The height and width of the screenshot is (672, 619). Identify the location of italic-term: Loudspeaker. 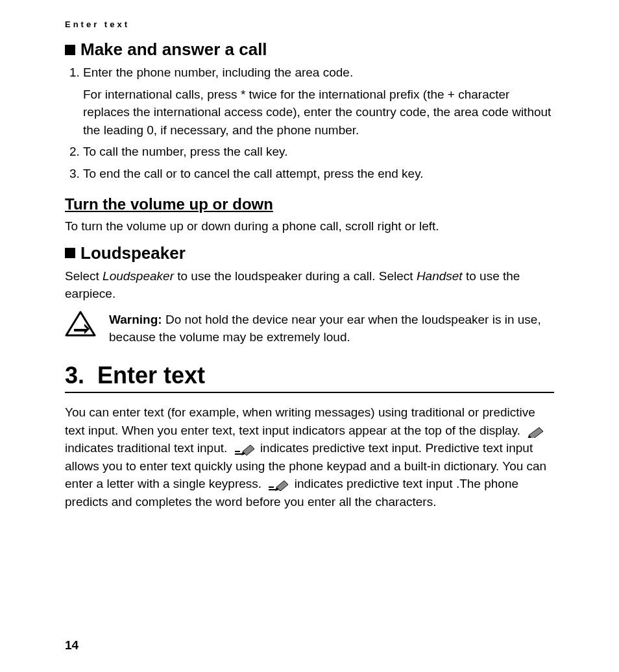
(138, 276).